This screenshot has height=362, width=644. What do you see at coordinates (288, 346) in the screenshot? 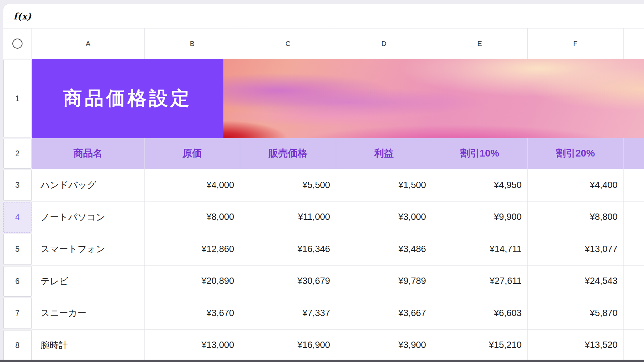
I see `cell-c8-price: ¥16,900` at bounding box center [288, 346].